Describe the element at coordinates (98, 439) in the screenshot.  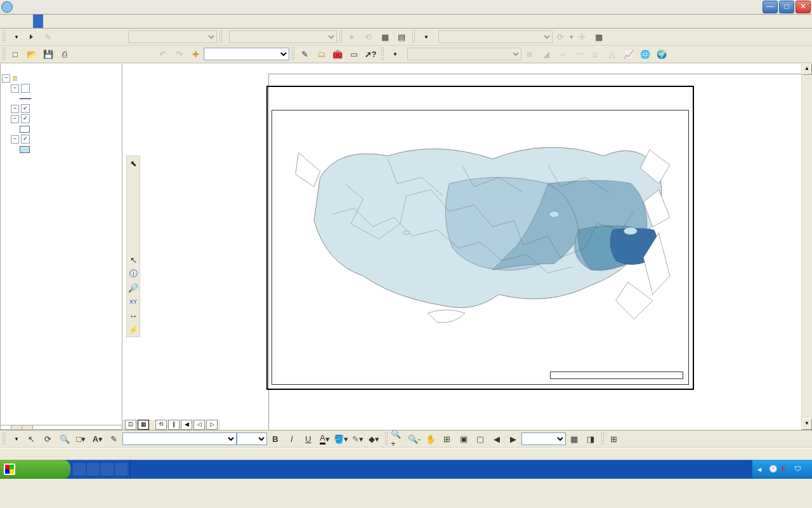
I see `text-tool-icon: A▾` at that location.